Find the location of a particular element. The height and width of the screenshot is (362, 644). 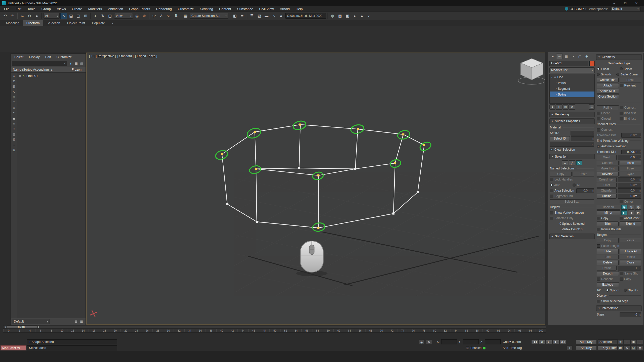

zoom-region-icon: ▢ is located at coordinates (640, 342).